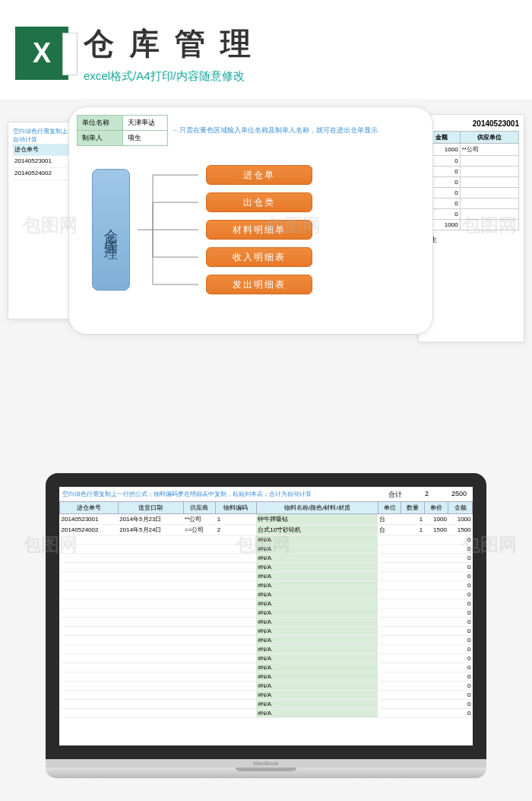  I want to click on hint-text: ←只需在黄色区域输入单位名称及制单人名称，就可在进出仓单显示, so click(296, 131).